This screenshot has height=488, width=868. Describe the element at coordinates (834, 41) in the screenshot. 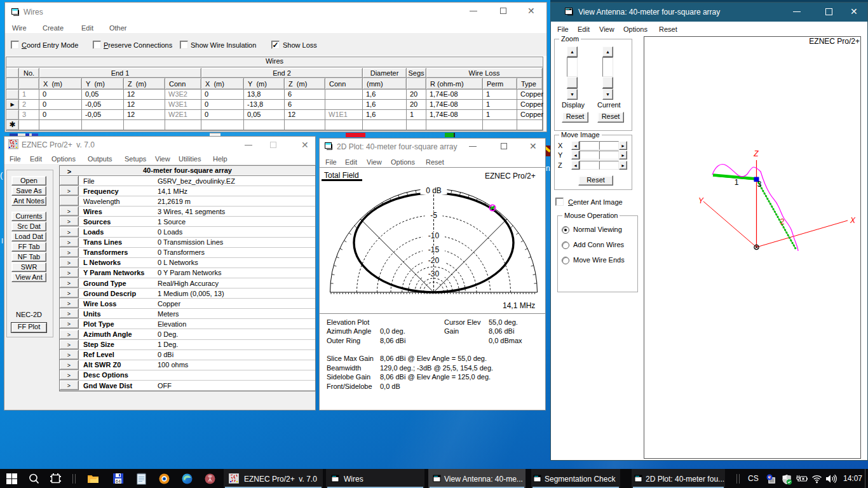

I see `svg-text: EZNEC Pro/2+` at that location.